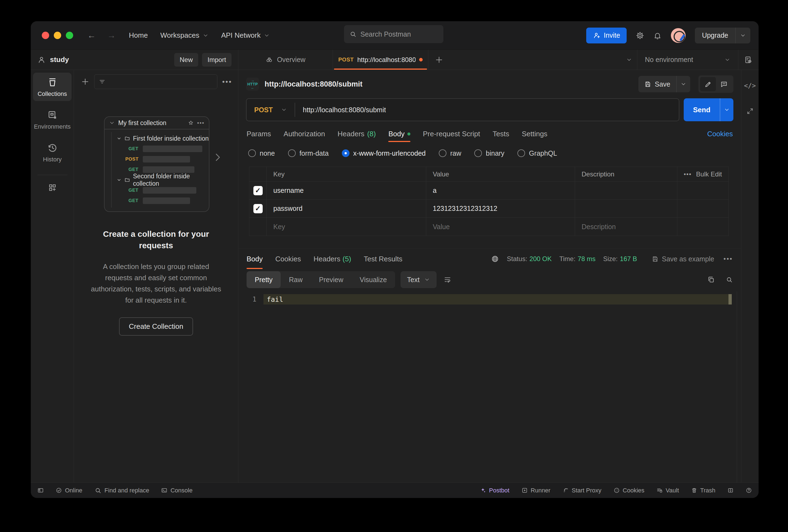  I want to click on view-preview: Preview, so click(331, 280).